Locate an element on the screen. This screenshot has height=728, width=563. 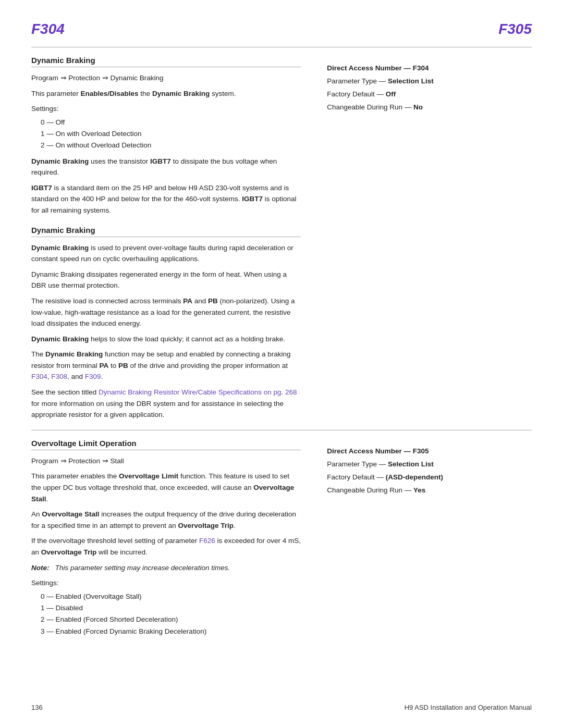
section1-intro: This parameter Enables/Disables the Dyna… is located at coordinates (166, 94).